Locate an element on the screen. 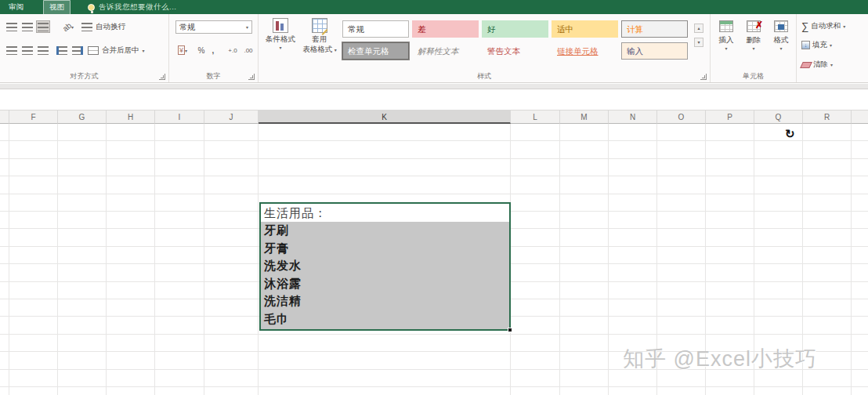 The width and height of the screenshot is (868, 395). align-bottom-button is located at coordinates (43, 27).